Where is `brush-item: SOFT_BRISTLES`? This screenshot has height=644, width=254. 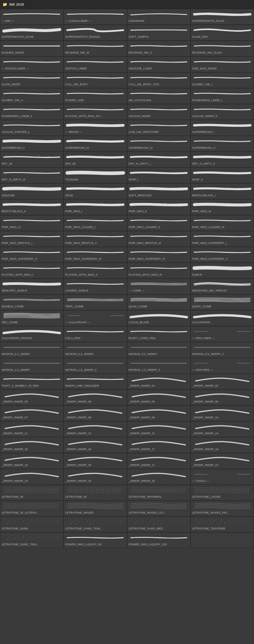 brush-item: SOFT_BRISTLES is located at coordinates (159, 191).